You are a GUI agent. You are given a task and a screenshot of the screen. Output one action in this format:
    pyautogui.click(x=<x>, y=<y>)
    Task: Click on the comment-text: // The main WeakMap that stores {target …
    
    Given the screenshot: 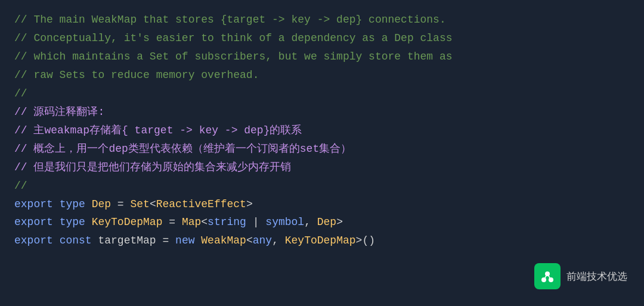 What is the action you would take?
    pyautogui.click(x=230, y=20)
    